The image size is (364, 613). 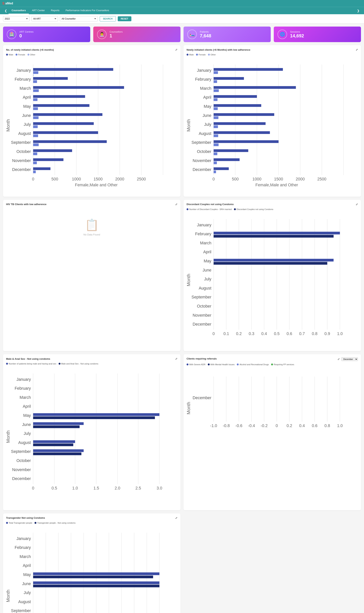 I want to click on chart-referrals: Clients requiring referrals ⤢ December J…, so click(x=272, y=432).